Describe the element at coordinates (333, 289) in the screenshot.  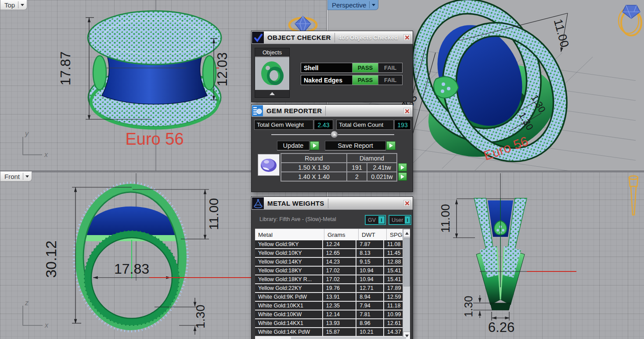
I see `table-row: Yellow Gold:22KY19.7612.7117.89` at that location.